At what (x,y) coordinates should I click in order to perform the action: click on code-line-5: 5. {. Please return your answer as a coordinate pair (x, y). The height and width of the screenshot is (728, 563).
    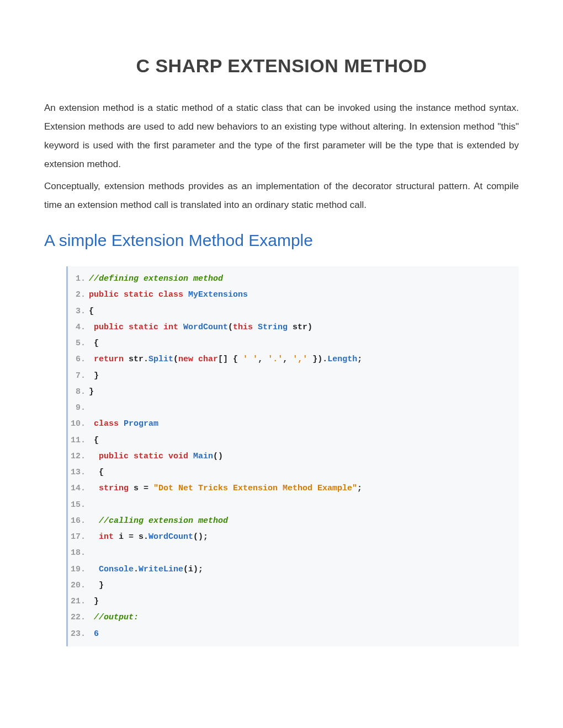
    Looking at the image, I should click on (290, 343).